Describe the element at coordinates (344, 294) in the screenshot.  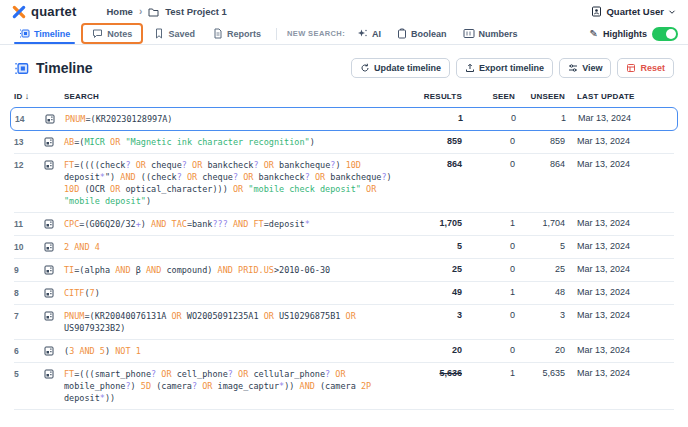
I see `table-row: 8CITF(7)49148Mar 13, 2024` at that location.